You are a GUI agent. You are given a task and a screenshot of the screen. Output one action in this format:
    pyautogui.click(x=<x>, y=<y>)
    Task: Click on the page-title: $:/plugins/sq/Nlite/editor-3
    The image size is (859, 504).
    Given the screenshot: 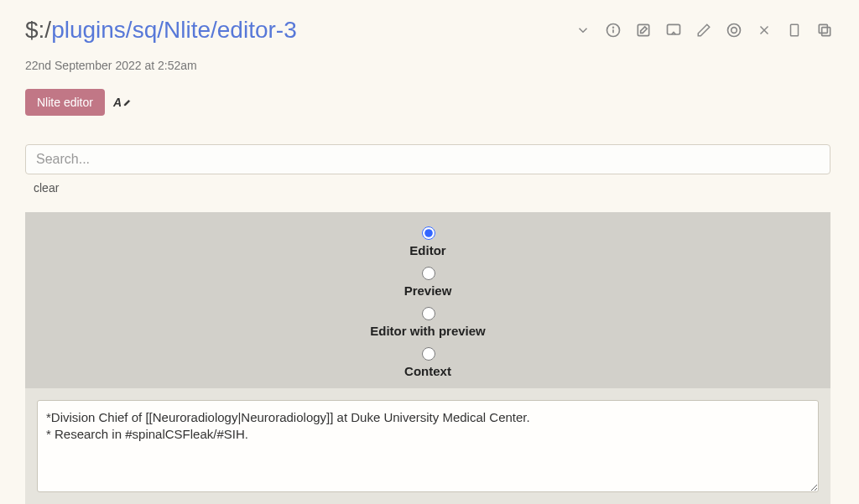 What is the action you would take?
    pyautogui.click(x=161, y=30)
    